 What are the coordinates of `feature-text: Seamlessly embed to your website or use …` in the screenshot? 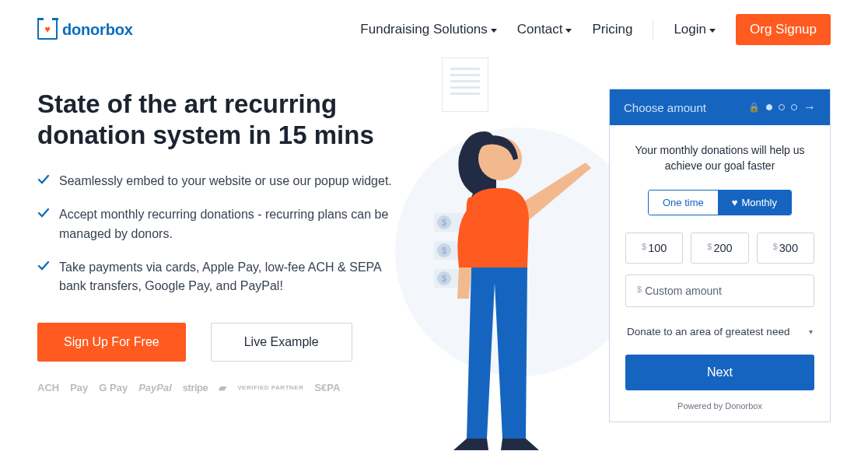 It's located at (226, 182).